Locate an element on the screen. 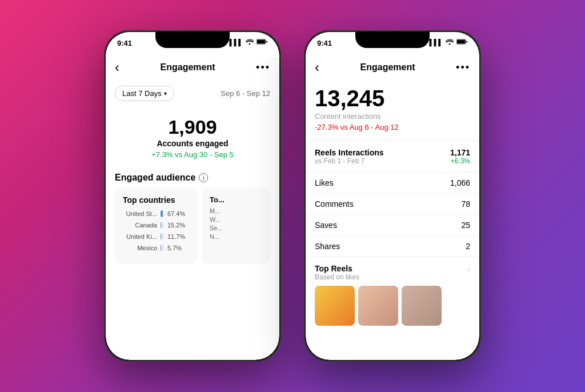 Image resolution: width=585 pixels, height=392 pixels. signal-icon-1: ▌▌▌ is located at coordinates (237, 42).